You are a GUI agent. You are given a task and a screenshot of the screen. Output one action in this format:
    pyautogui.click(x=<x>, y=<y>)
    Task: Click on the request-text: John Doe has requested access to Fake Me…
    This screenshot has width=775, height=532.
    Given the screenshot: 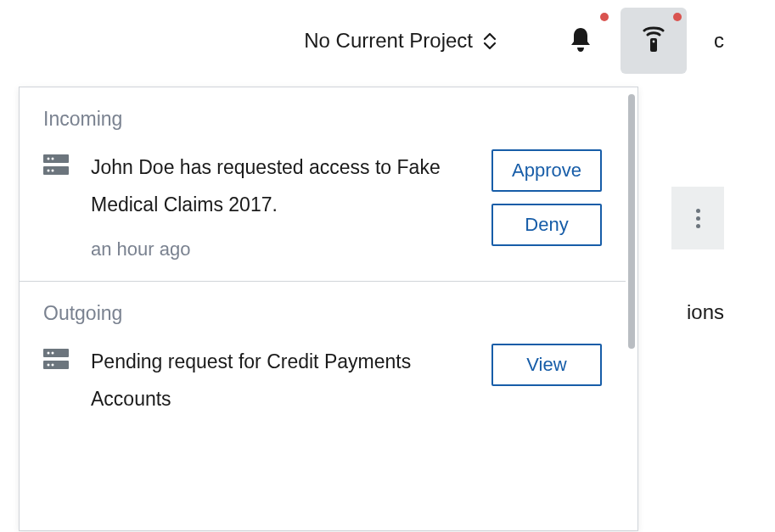 What is the action you would take?
    pyautogui.click(x=280, y=187)
    